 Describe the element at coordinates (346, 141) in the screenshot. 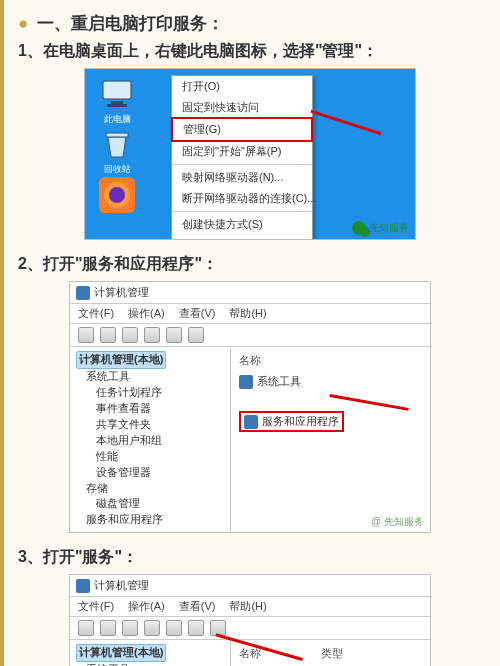

I see `callout-arrow-icon` at that location.